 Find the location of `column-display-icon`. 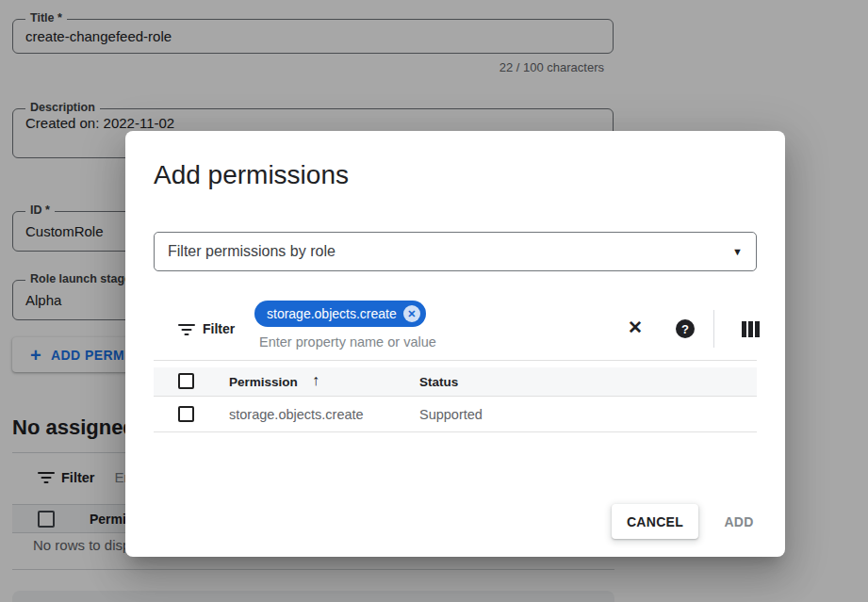

column-display-icon is located at coordinates (750, 330).